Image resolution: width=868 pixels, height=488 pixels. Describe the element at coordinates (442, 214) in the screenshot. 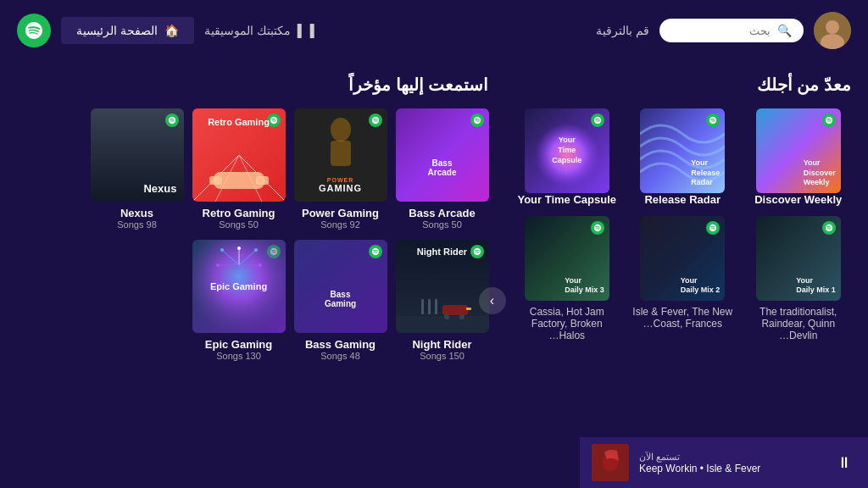

I see `bass-arcade-label: Bass Arcade` at that location.